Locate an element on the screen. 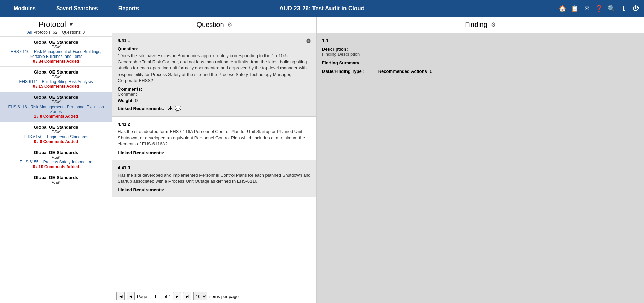  nav-reports: Reports is located at coordinates (129, 8).